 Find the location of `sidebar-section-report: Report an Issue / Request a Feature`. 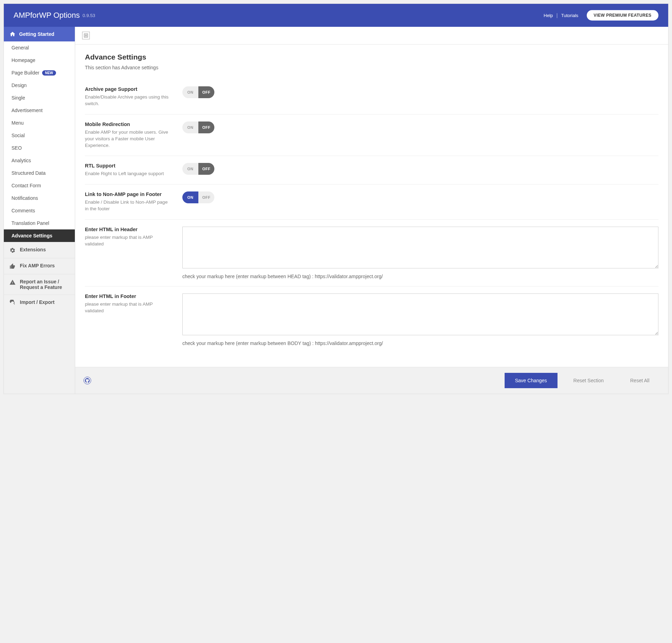

sidebar-section-report: Report an Issue / Request a Feature is located at coordinates (39, 284).